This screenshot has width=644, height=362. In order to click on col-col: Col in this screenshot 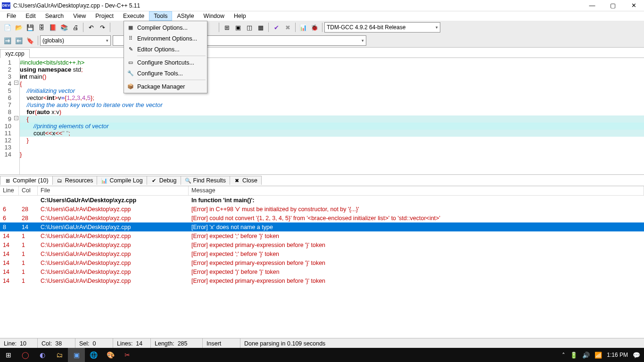, I will do `click(28, 190)`.